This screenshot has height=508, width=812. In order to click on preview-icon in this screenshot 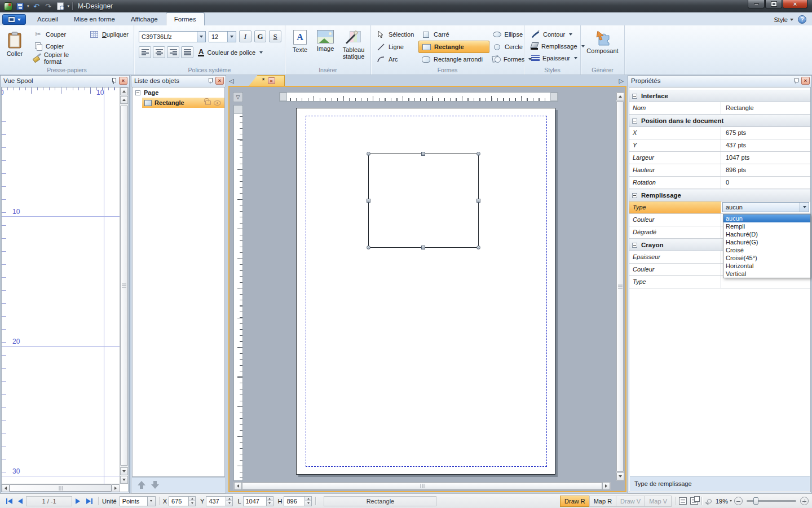, I will do `click(60, 6)`.